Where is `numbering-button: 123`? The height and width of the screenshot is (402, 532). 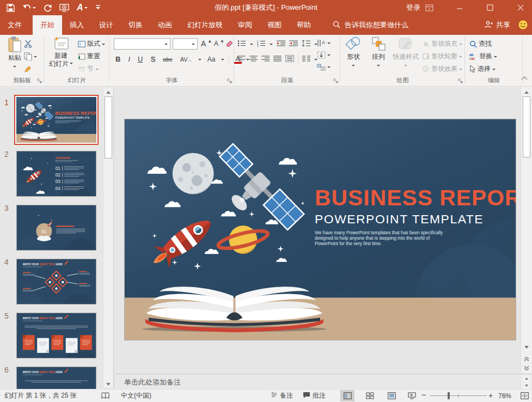
numbering-button: 123 is located at coordinates (261, 44).